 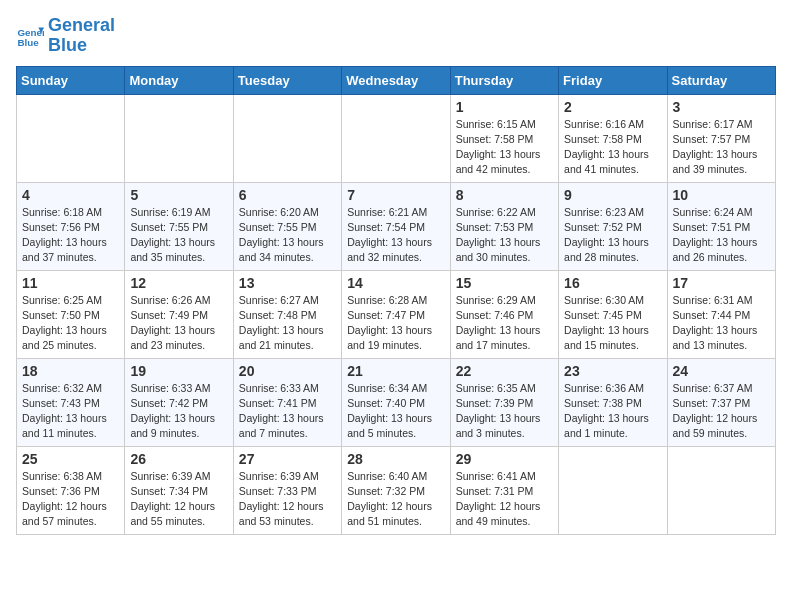 What do you see at coordinates (71, 80) in the screenshot?
I see `day-header-sunday: Sunday` at bounding box center [71, 80].